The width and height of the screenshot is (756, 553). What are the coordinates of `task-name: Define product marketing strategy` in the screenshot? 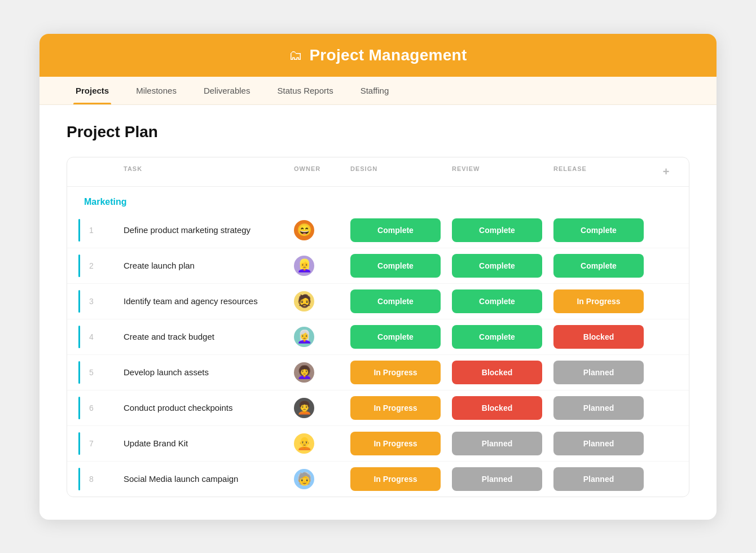 It's located at (209, 230).